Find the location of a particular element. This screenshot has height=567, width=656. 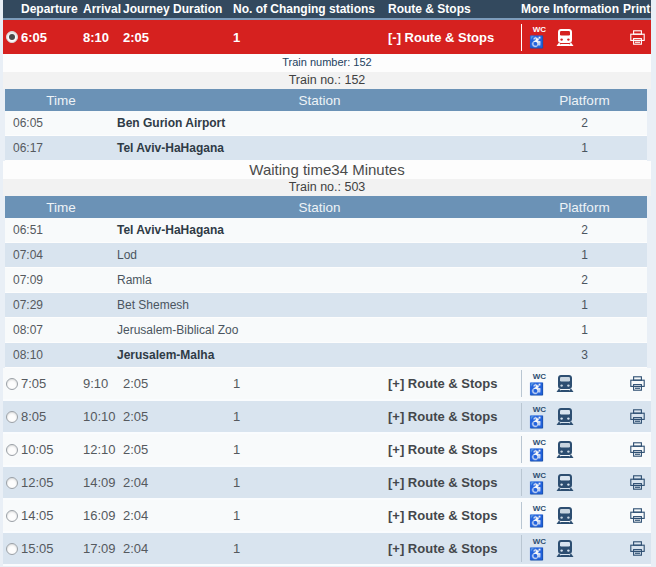

stop-station: Bet Shemesh is located at coordinates (320, 305).